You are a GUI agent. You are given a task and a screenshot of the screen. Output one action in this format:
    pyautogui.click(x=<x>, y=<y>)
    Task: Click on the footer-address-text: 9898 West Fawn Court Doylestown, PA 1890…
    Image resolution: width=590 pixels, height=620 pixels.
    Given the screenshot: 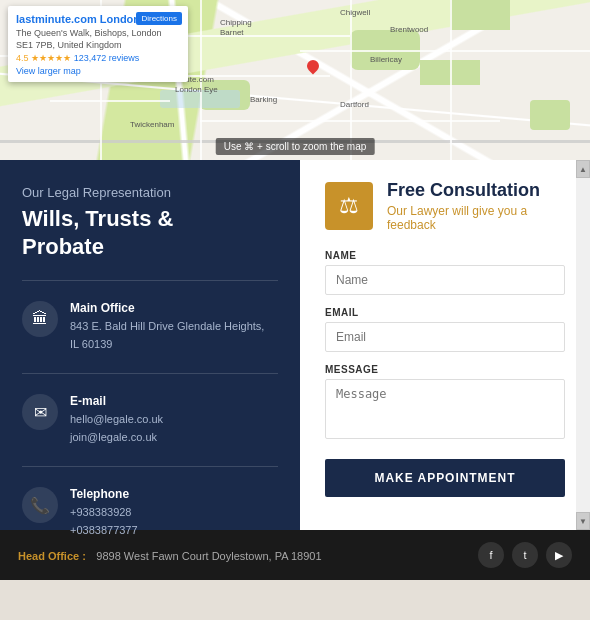 What is the action you would take?
    pyautogui.click(x=208, y=556)
    